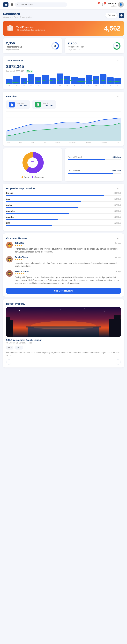 Image resolution: width=127 pixels, height=644 pixels. What do you see at coordinates (45, 86) in the screenshot?
I see `bar-label: 11` at bounding box center [45, 86].